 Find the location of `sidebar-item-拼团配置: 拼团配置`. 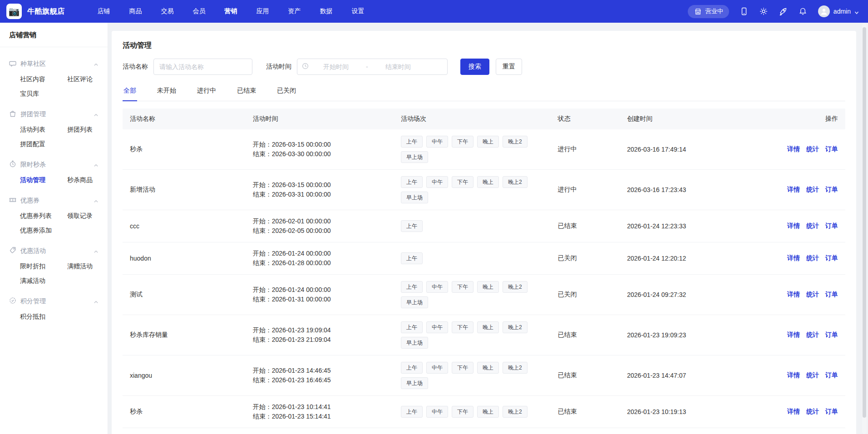

sidebar-item-拼团配置: 拼团配置 is located at coordinates (44, 144).